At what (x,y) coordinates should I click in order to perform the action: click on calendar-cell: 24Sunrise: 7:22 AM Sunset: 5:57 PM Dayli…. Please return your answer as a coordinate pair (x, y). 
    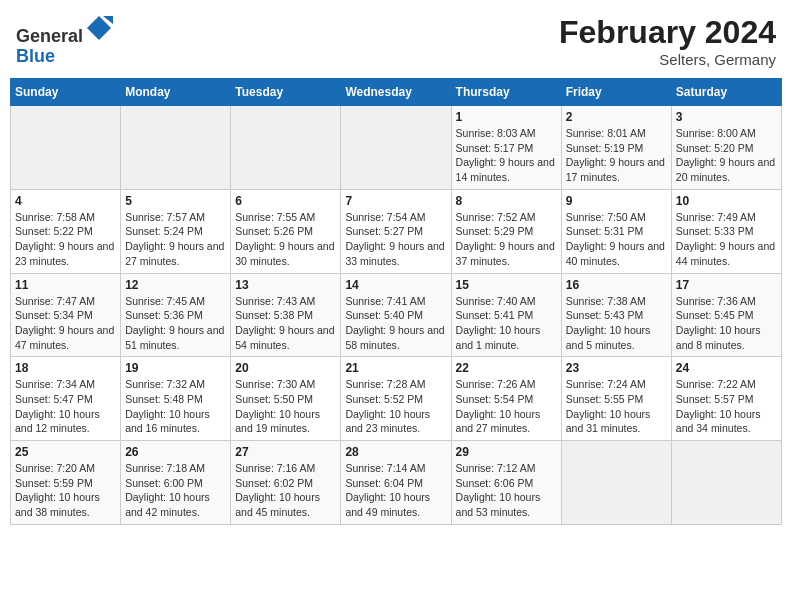
    Looking at the image, I should click on (726, 399).